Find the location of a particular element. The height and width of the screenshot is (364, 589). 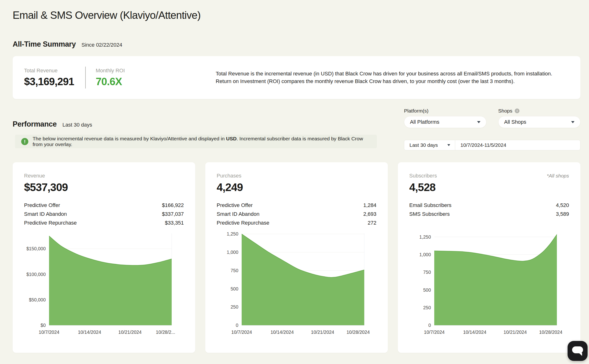

breakdown-row: Predictive Offer$166,922 is located at coordinates (104, 205).